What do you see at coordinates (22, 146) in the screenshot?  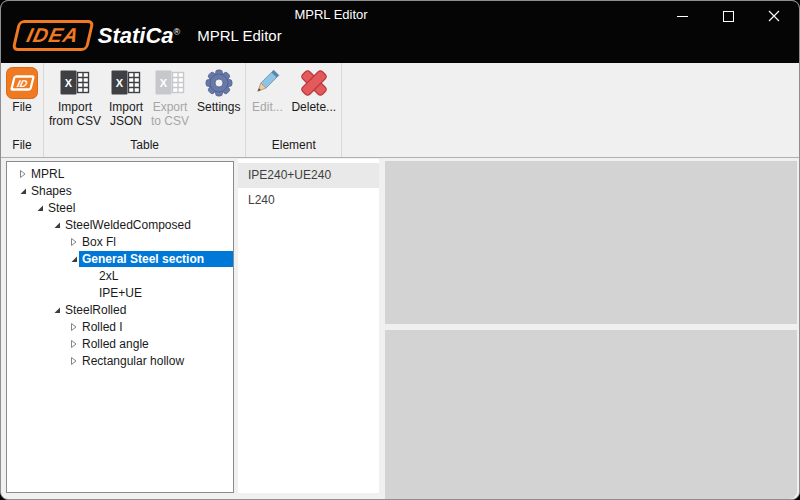 I see `ribbon-group-label: File` at bounding box center [22, 146].